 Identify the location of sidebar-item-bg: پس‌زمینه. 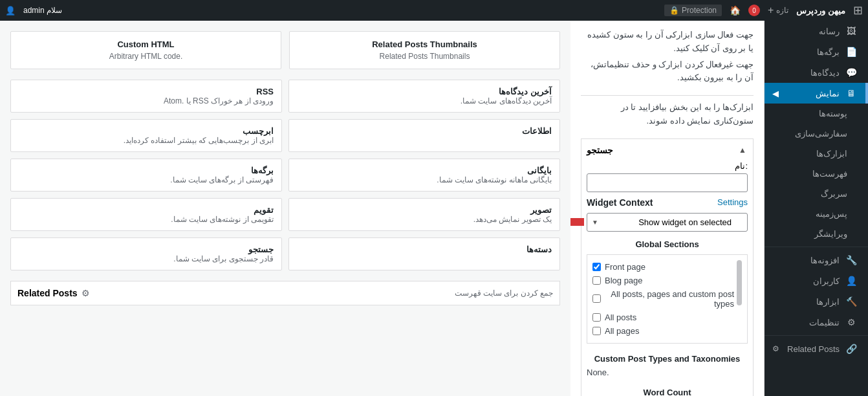
(816, 214).